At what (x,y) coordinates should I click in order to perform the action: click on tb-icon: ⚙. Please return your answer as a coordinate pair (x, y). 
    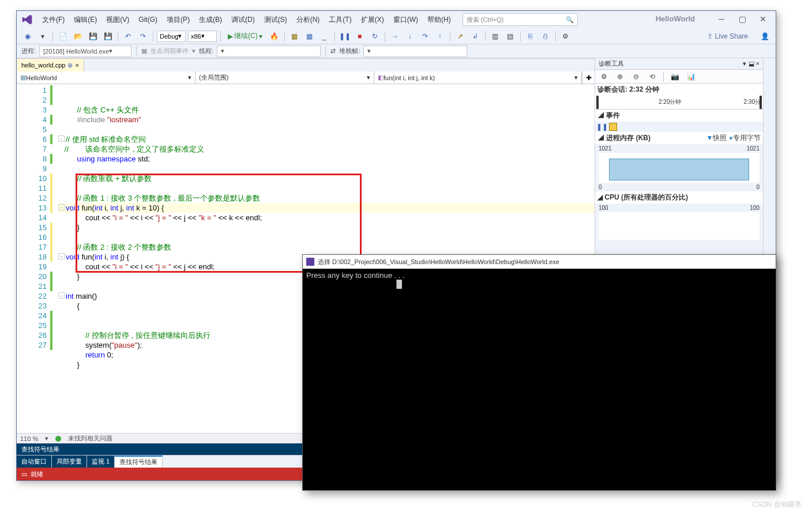
    Looking at the image, I should click on (566, 36).